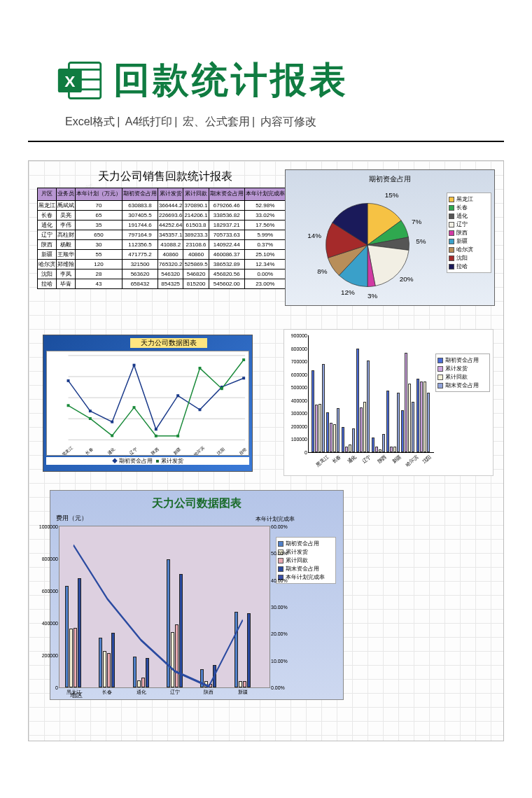  I want to click on table-row: 通化李伟35191744.644252.6461503.8182937.2117…, so click(162, 225).